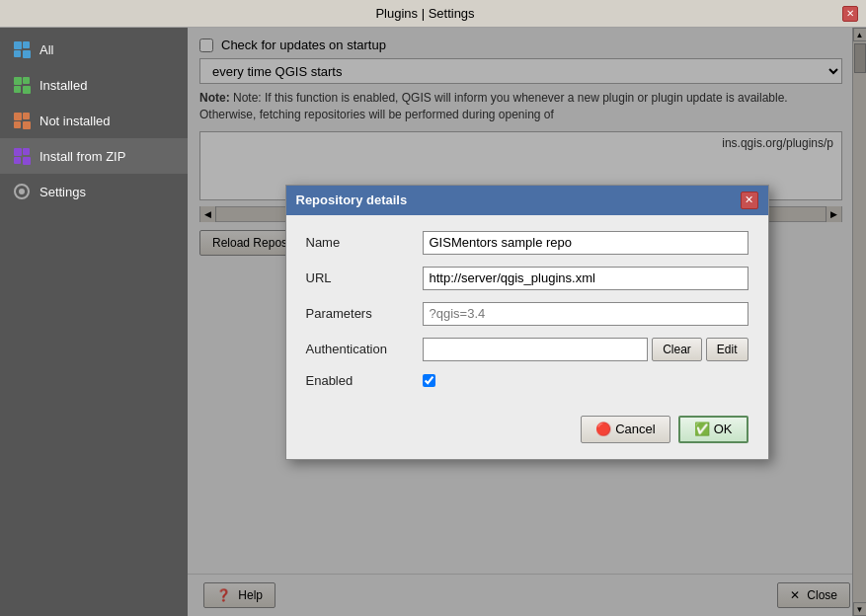  I want to click on sidebar-item-settings: Settings, so click(94, 192).